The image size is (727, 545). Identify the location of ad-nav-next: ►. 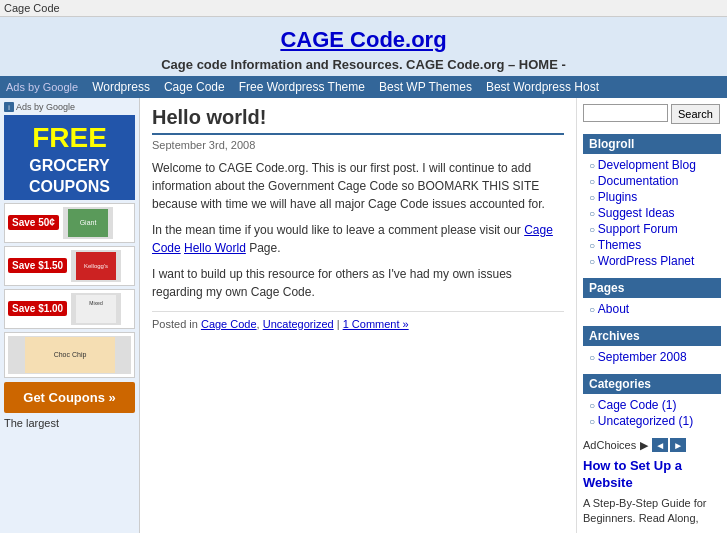
(678, 445).